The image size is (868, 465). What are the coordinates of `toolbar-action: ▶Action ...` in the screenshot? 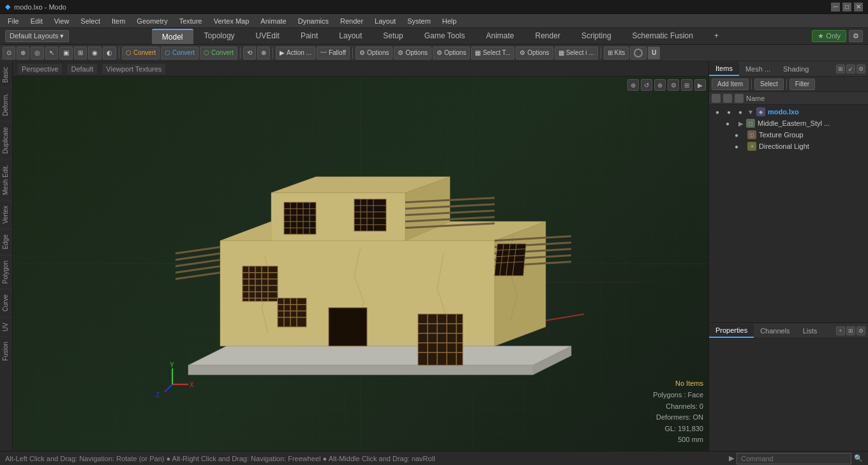 It's located at (296, 53).